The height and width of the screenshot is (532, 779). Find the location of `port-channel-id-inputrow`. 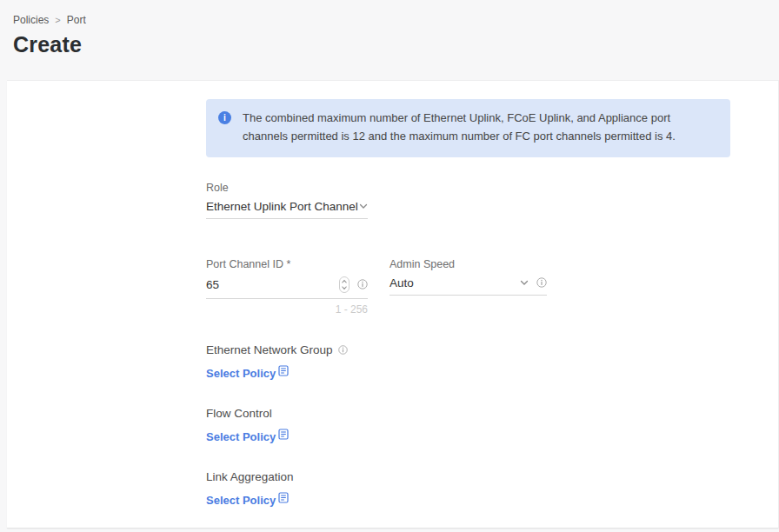

port-channel-id-inputrow is located at coordinates (287, 288).